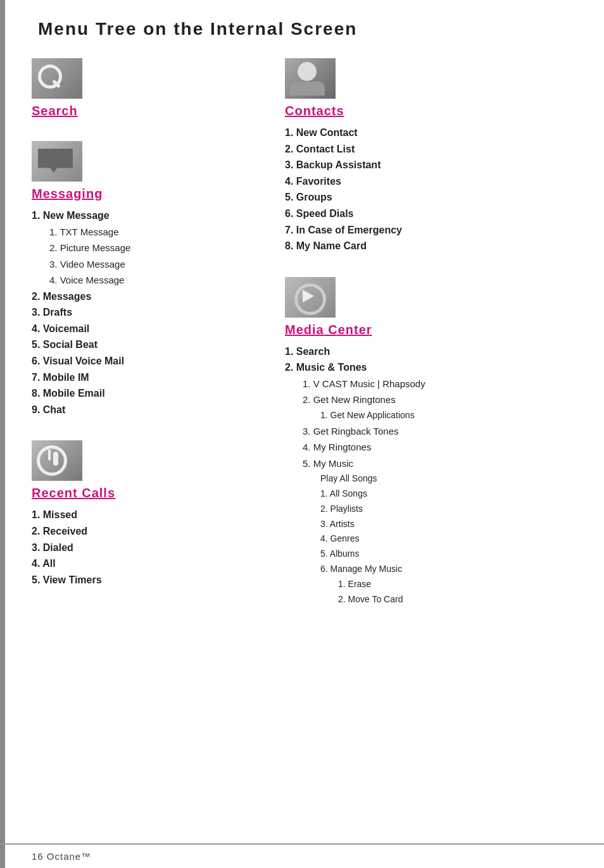 Image resolution: width=604 pixels, height=868 pixels. I want to click on list-item: 6. Manage My Music 1. Erase 2. Move To C…, so click(446, 585).